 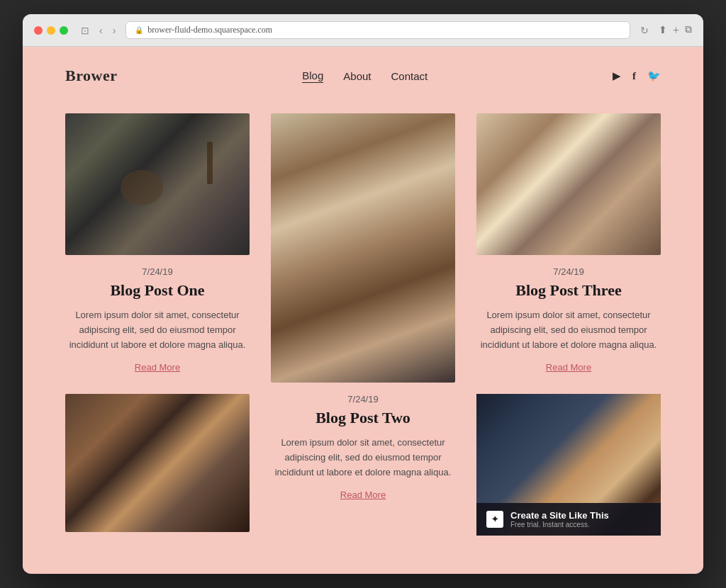 I want to click on post-one-title: Blog Post One, so click(x=157, y=290).